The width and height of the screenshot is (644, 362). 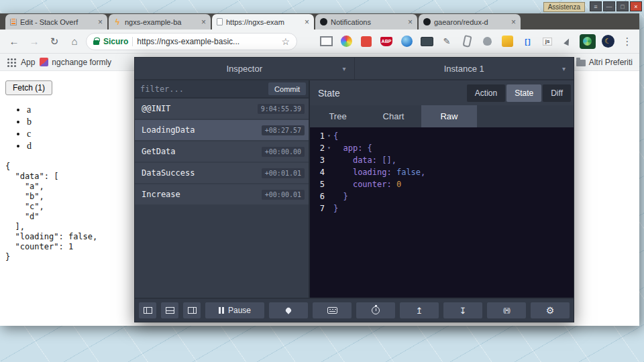 What do you see at coordinates (506, 310) in the screenshot?
I see `broadcast-icon: ((•))` at bounding box center [506, 310].